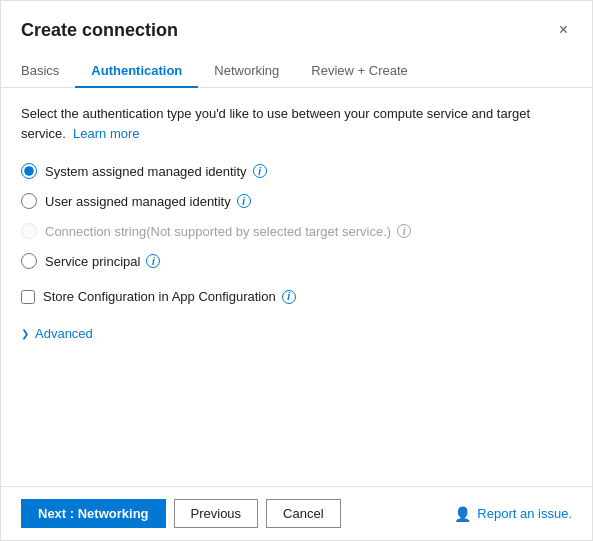 This screenshot has height=541, width=593. What do you see at coordinates (296, 231) in the screenshot?
I see `option-connection-string: Connection string(Not supported by selec…` at bounding box center [296, 231].